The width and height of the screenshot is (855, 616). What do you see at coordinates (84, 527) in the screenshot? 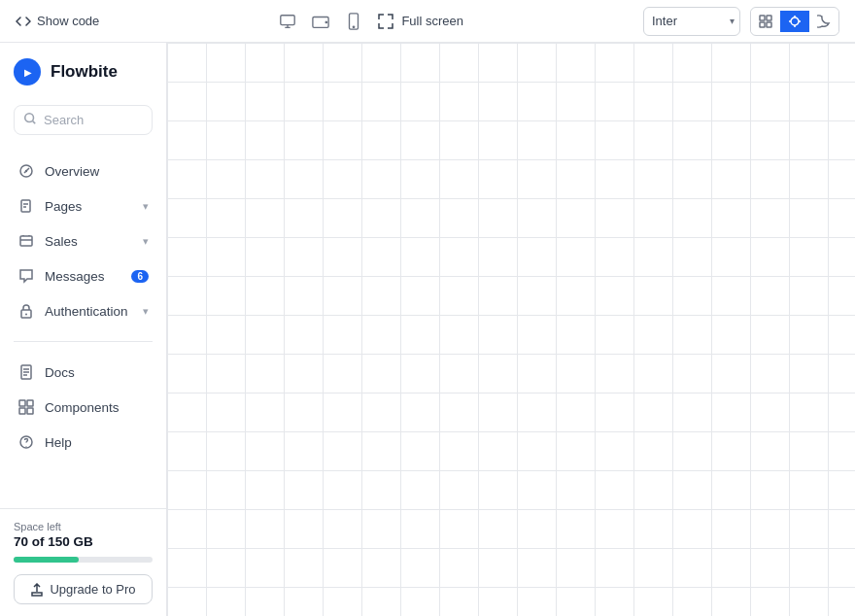
I see `space-label: Space left` at bounding box center [84, 527].